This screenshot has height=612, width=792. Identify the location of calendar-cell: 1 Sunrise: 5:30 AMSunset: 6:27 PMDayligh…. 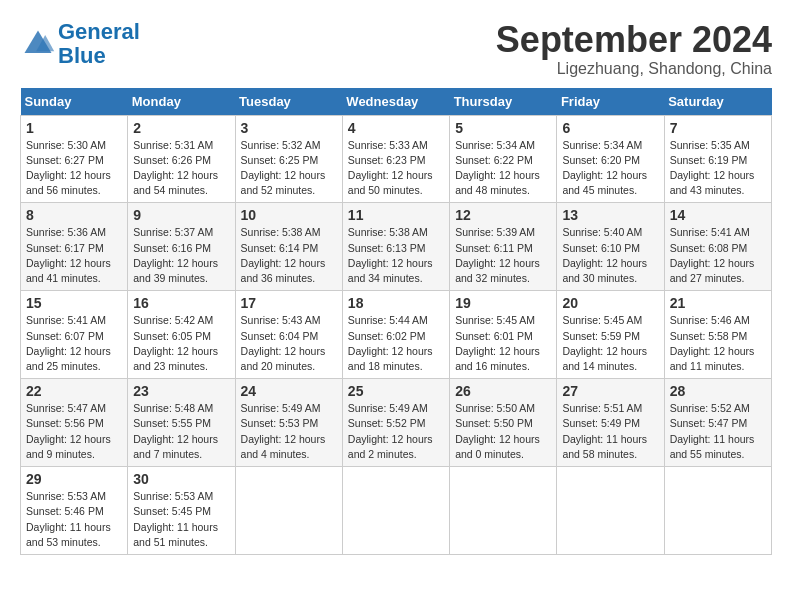
(74, 159).